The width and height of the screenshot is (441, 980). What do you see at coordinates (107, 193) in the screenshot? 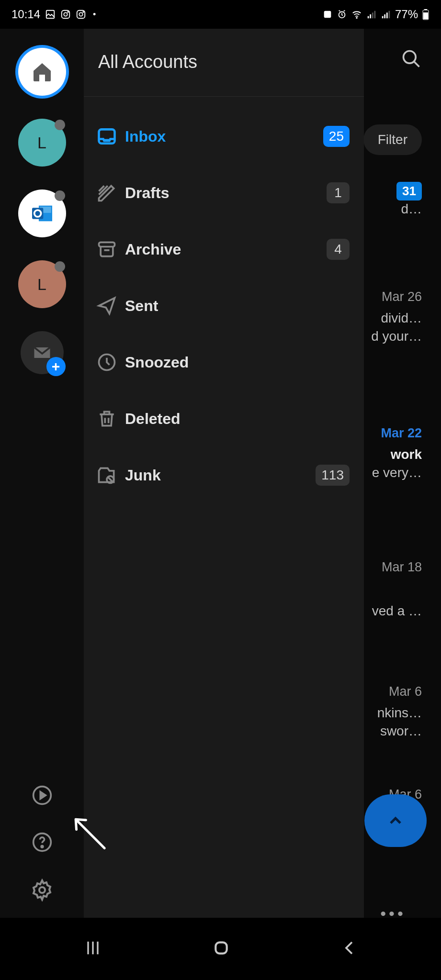
I see `drafts-icon` at bounding box center [107, 193].